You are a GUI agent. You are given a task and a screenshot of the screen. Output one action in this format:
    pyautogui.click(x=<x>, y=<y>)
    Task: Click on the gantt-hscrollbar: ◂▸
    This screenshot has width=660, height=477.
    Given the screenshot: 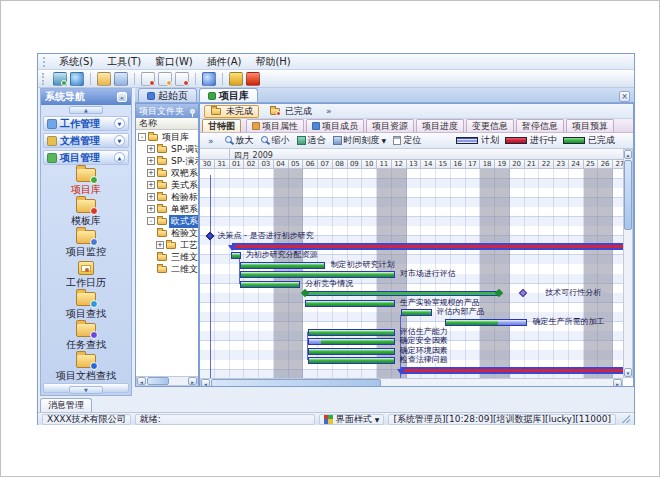 What is the action you would take?
    pyautogui.click(x=412, y=382)
    